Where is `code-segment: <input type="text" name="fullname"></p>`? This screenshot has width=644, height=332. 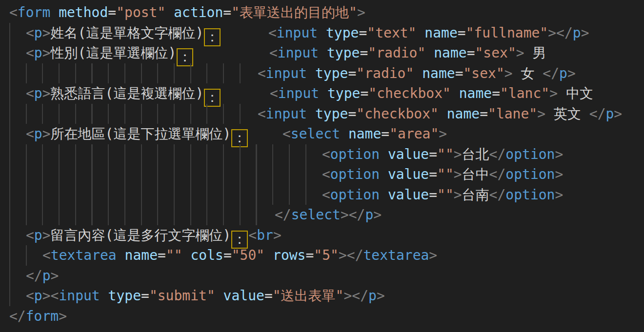 code-segment: <input type="text" name="fullname"></p> is located at coordinates (429, 33).